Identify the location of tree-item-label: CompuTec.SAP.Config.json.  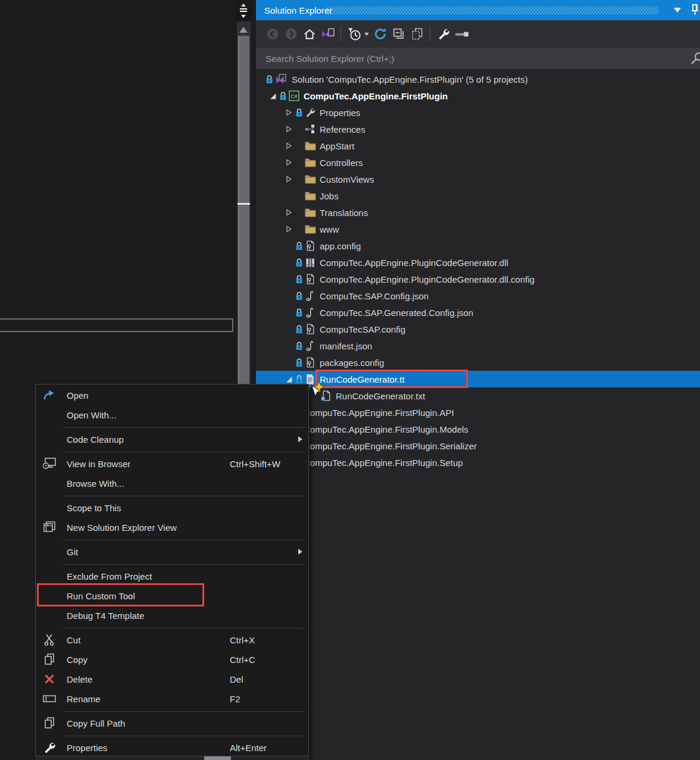
(374, 296).